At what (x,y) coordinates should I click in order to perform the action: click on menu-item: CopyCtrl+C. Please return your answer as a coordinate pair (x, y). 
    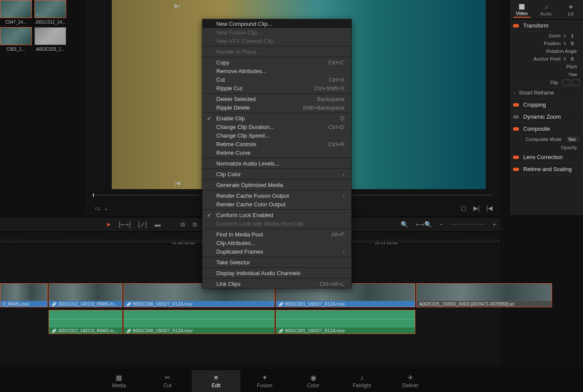
    Looking at the image, I should click on (277, 62).